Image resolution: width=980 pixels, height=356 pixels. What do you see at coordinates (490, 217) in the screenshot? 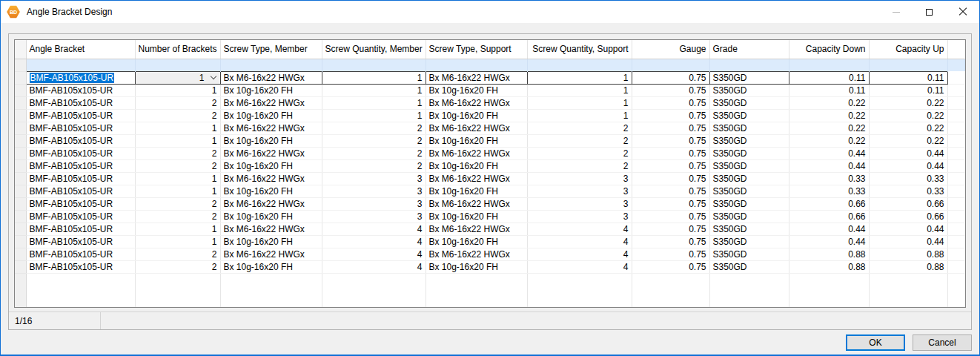
I see `table-row: BMF-AB105x105-UR2Bx 10g-16x20 FH3Bx 10g-…` at bounding box center [490, 217].